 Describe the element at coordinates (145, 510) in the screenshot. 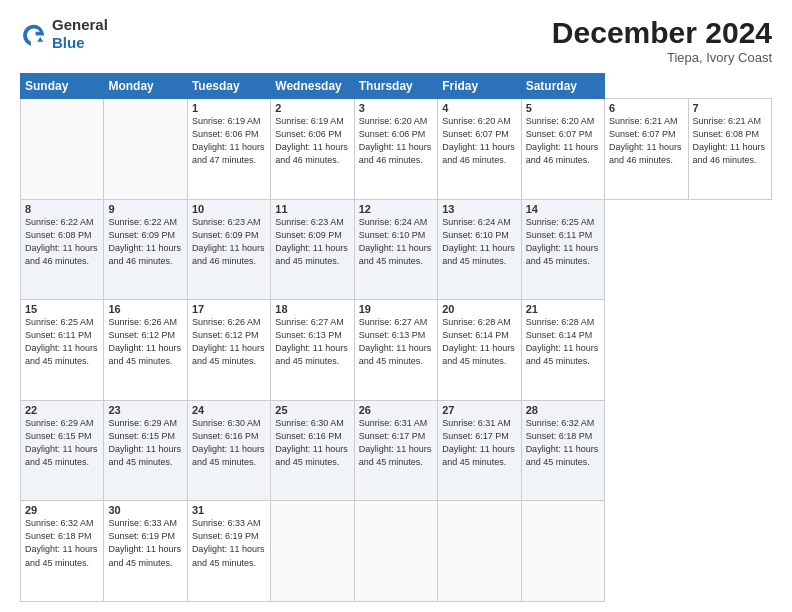

I see `day-number: 30` at that location.